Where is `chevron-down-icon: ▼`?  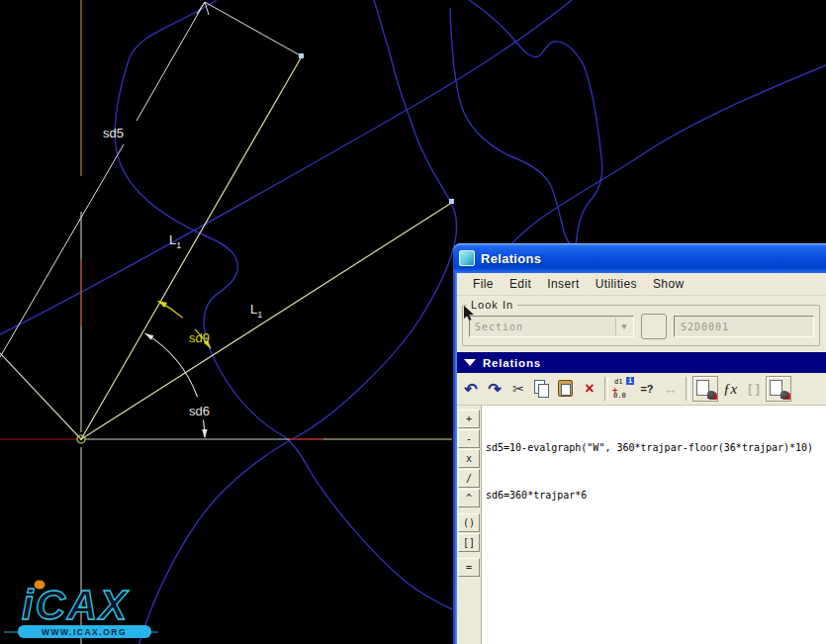
chevron-down-icon: ▼ is located at coordinates (624, 326).